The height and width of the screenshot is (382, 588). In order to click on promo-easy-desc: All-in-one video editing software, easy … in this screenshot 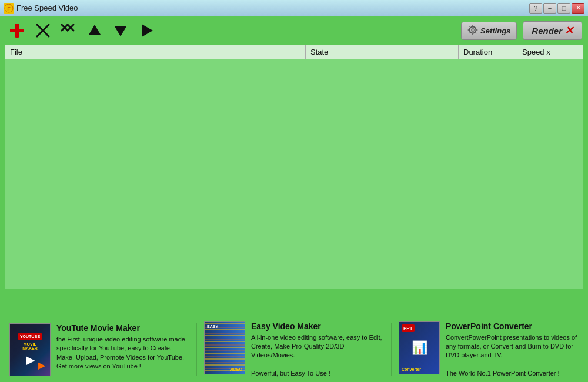, I will do `click(318, 356)`.